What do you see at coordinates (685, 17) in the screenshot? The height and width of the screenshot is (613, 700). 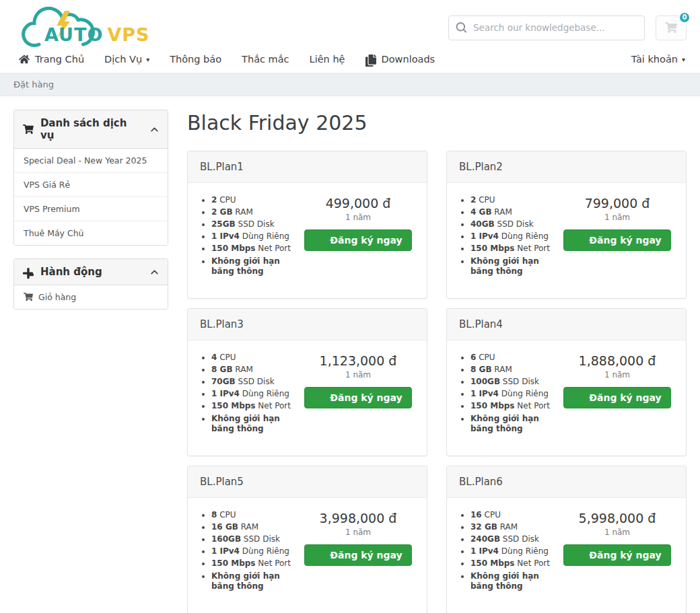 I see `cart-count-badge: 0` at bounding box center [685, 17].